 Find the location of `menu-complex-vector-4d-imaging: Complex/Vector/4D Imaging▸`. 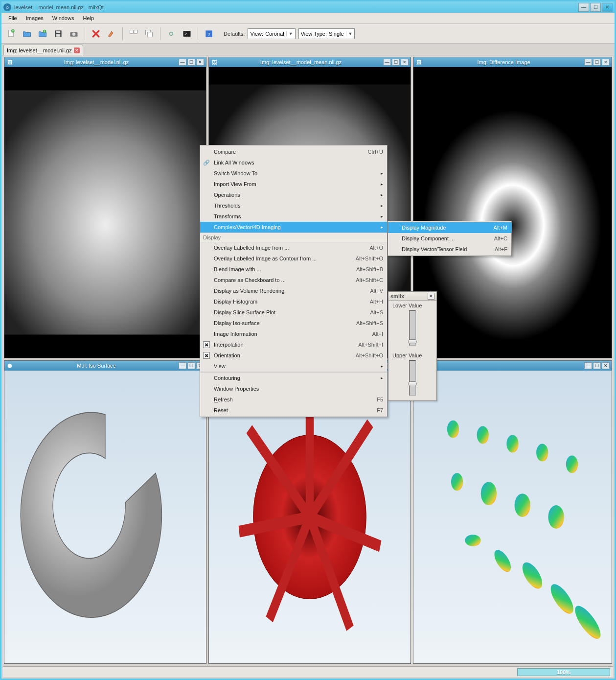

menu-complex-vector-4d-imaging: Complex/Vector/4D Imaging▸ is located at coordinates (294, 227).